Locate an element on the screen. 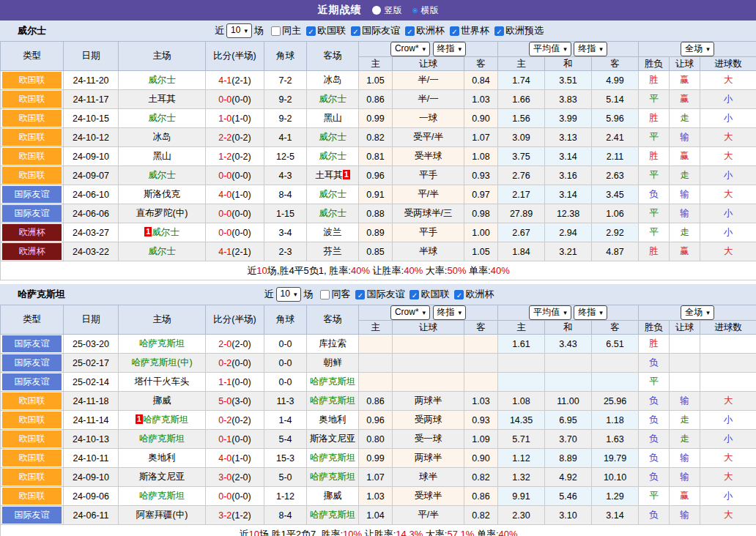 The width and height of the screenshot is (756, 536). avg-away: 1.06 is located at coordinates (615, 214).